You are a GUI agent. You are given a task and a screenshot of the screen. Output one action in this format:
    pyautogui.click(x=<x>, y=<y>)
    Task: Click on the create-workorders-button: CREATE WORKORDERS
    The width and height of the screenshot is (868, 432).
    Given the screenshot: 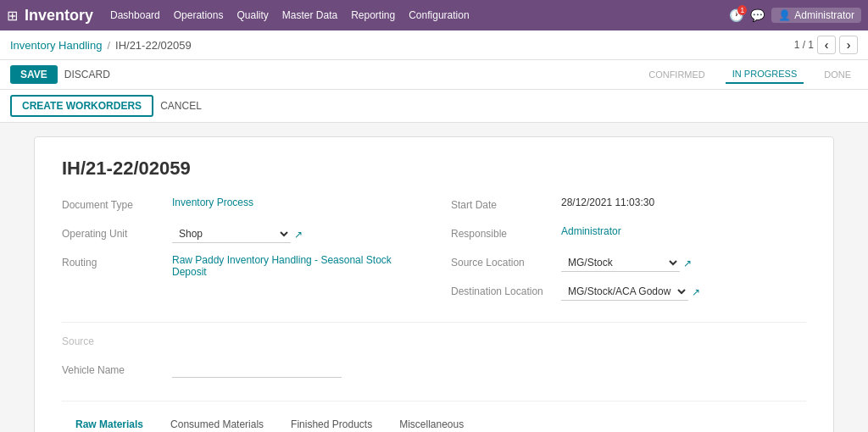 What is the action you would take?
    pyautogui.click(x=81, y=106)
    